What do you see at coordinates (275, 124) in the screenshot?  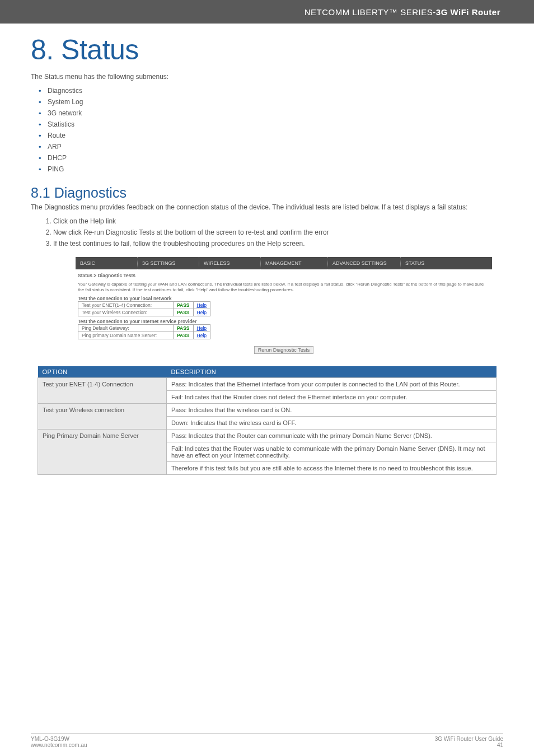 I see `submenu-item: Statistics` at bounding box center [275, 124].